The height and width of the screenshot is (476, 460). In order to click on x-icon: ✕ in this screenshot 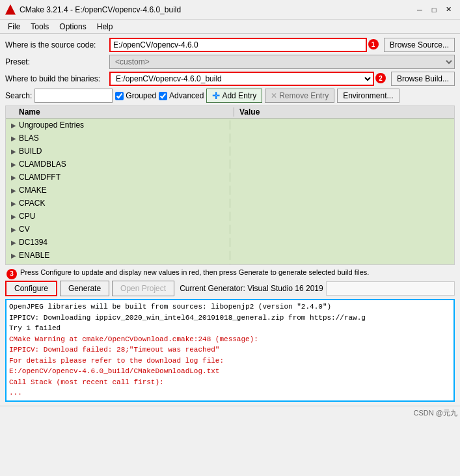, I will do `click(274, 96)`.